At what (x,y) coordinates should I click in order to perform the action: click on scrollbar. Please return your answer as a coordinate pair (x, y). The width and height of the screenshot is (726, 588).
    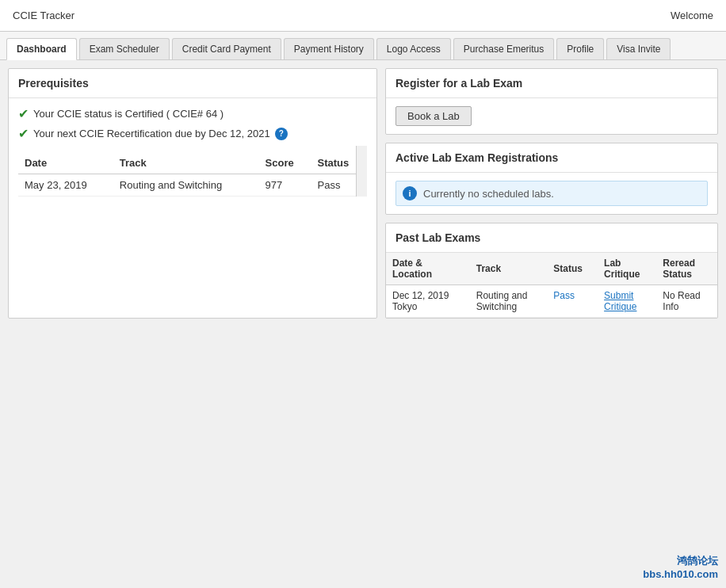
    Looking at the image, I should click on (361, 171).